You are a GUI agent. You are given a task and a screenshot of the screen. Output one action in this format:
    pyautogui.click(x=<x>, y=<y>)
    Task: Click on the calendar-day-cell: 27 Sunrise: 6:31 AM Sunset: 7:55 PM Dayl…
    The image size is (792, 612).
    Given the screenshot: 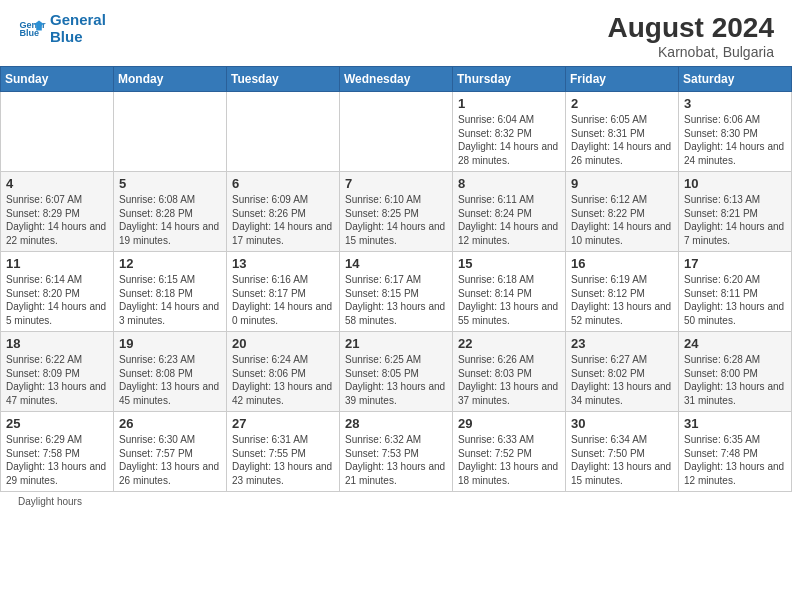 What is the action you would take?
    pyautogui.click(x=284, y=452)
    